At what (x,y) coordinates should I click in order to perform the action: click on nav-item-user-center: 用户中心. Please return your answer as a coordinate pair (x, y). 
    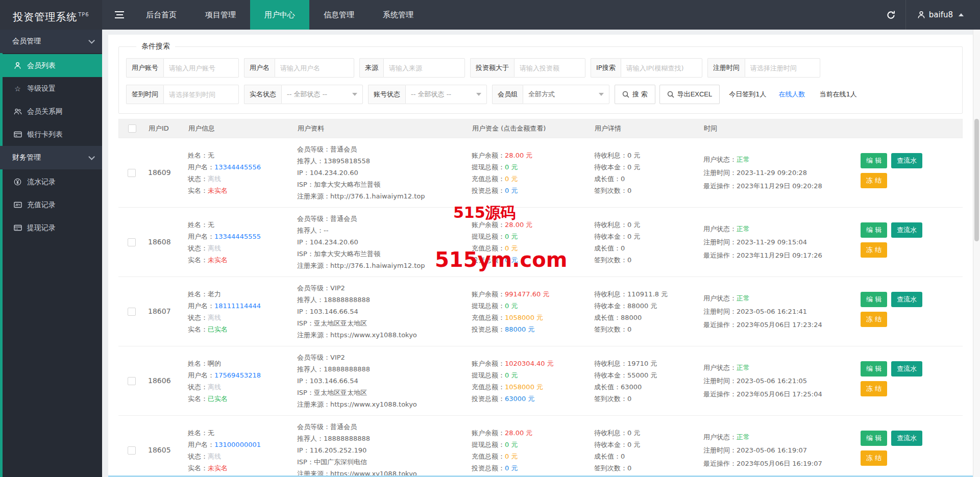
    Looking at the image, I should click on (280, 15).